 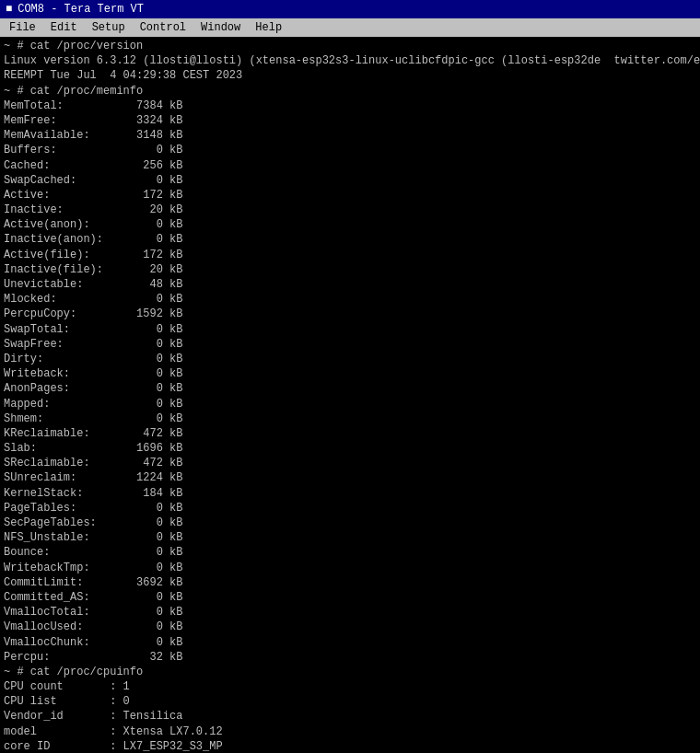 What do you see at coordinates (9, 9) in the screenshot?
I see `title-bar-icon: ■` at bounding box center [9, 9].